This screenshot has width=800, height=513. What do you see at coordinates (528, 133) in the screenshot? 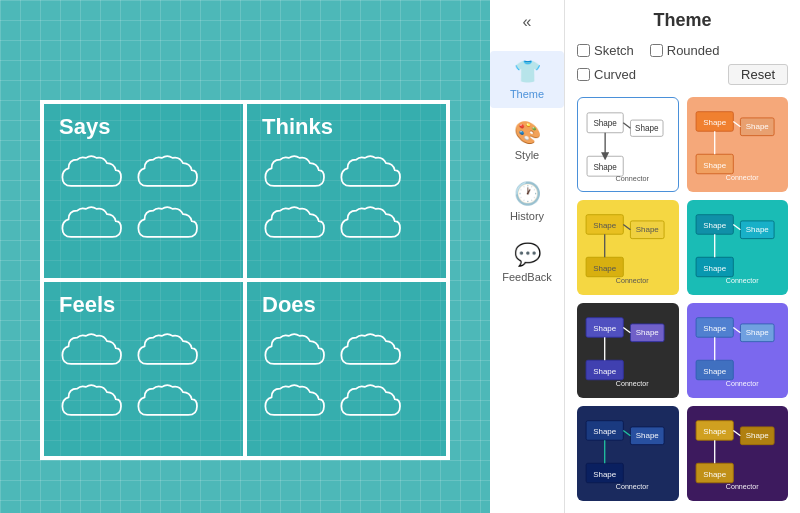
I see `style-icon: 🎨` at bounding box center [528, 133].